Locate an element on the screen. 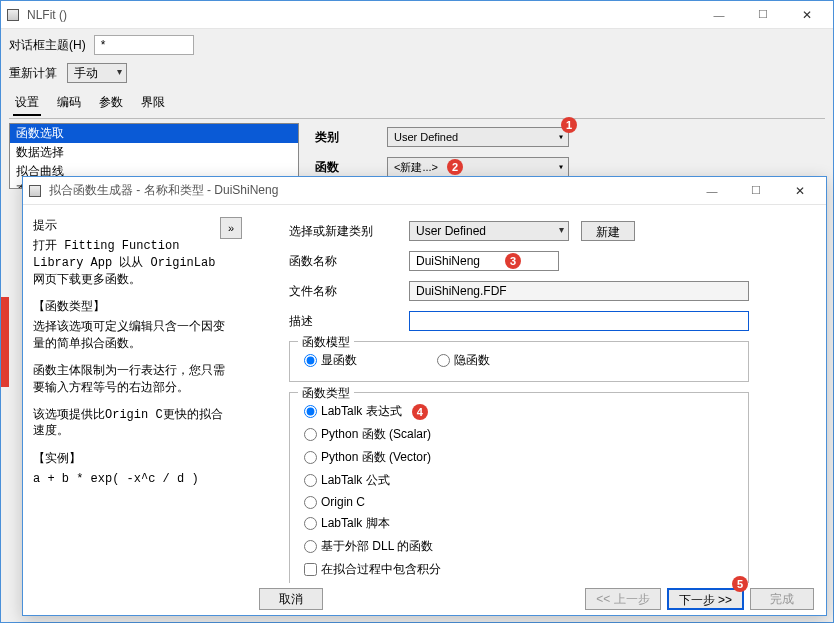 This screenshot has height=623, width=834. radio-origin-c: Origin C is located at coordinates (519, 502).